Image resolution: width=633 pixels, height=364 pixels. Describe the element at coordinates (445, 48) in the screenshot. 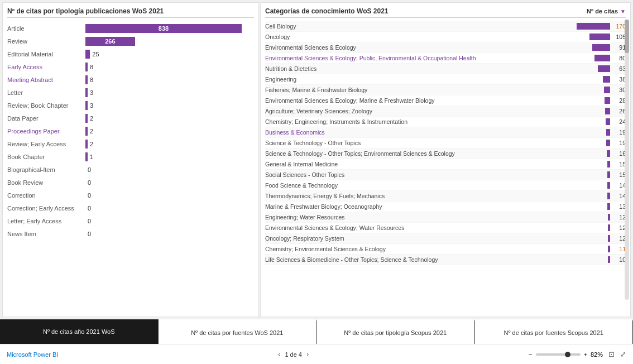

I see `category-row: Environmental Sciences & Ecology91` at that location.